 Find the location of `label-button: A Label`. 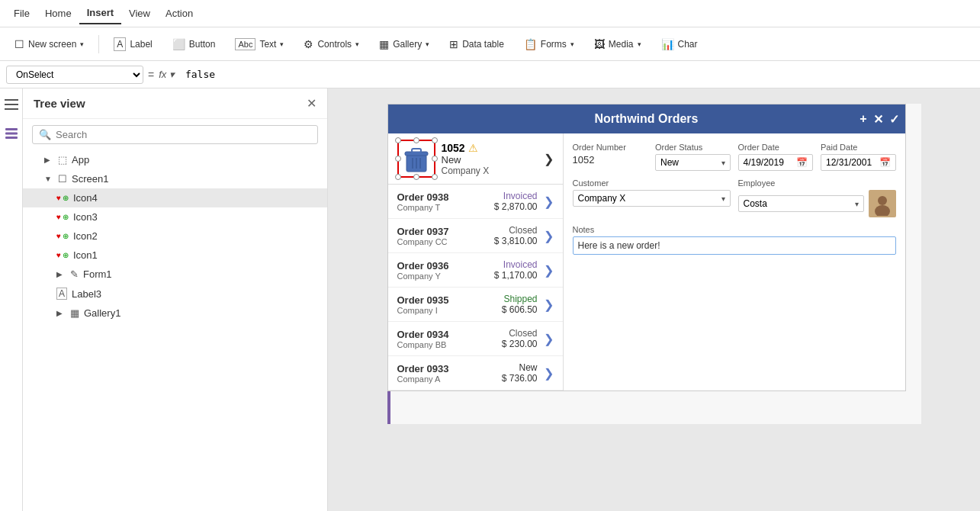

label-button: A Label is located at coordinates (133, 44).